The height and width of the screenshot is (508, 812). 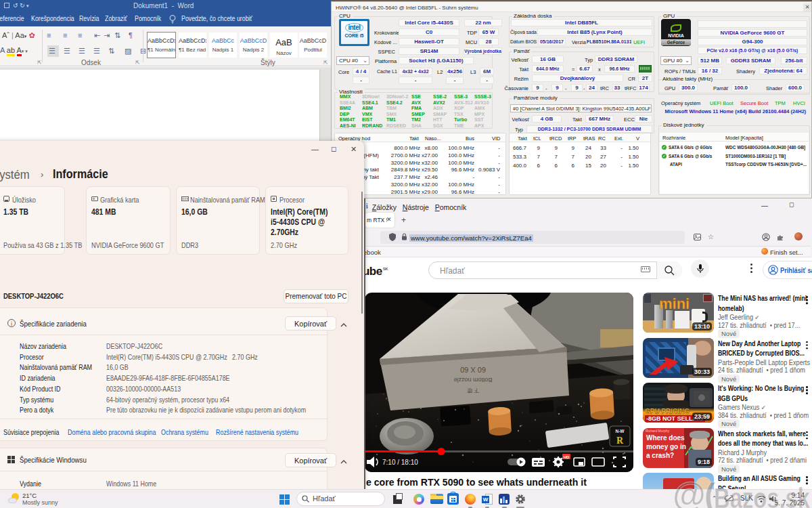 I want to click on svg-text: 7:10 / 18:10, so click(x=401, y=462).